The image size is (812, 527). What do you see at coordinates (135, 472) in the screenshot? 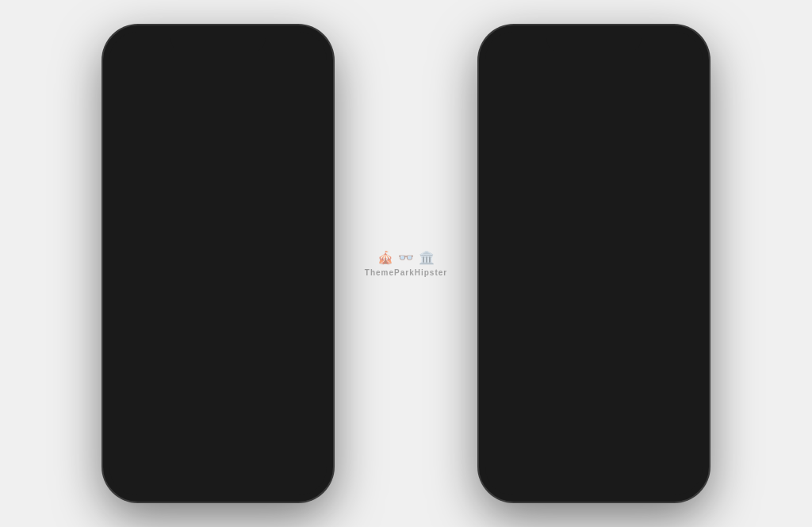
I see `nav-home-1: ⌂ Home` at bounding box center [135, 472].